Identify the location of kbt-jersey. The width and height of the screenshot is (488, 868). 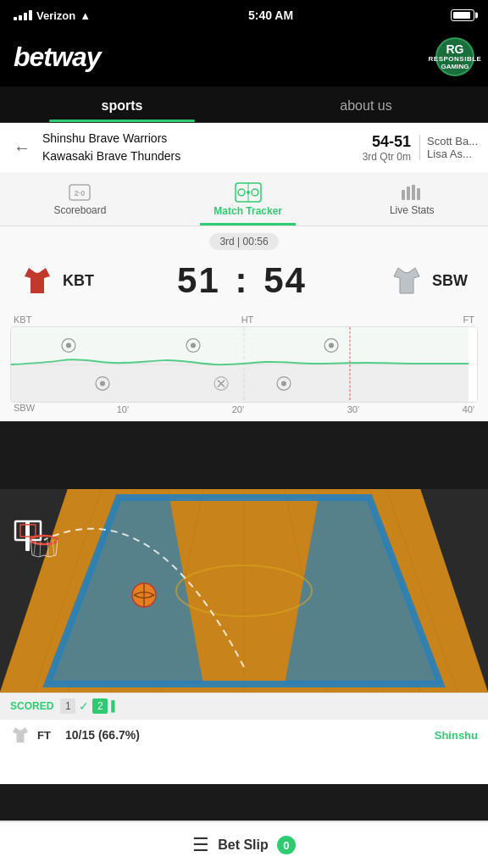
(37, 281).